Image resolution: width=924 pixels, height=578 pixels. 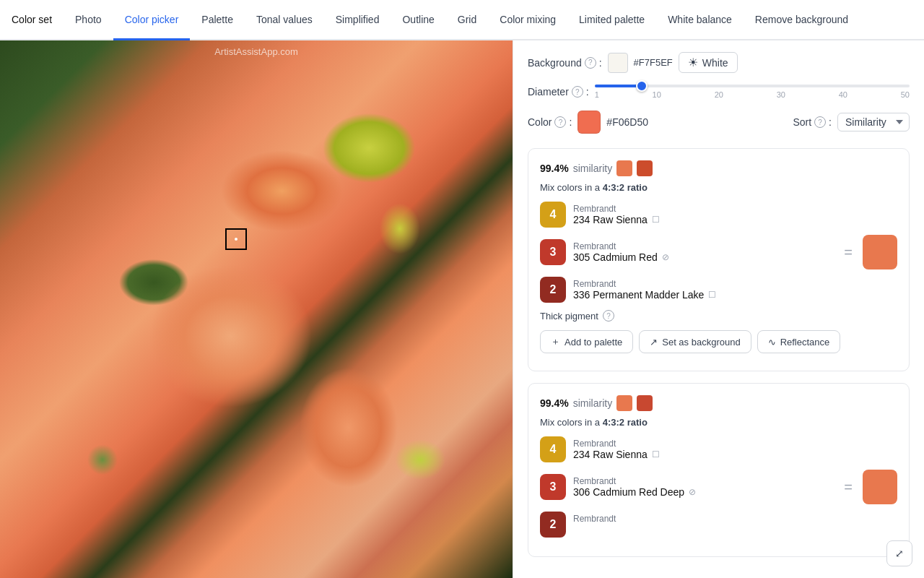 I want to click on action-row-1: ＋ Add to palette ↗ Set as background ∿ R…, so click(x=719, y=342).